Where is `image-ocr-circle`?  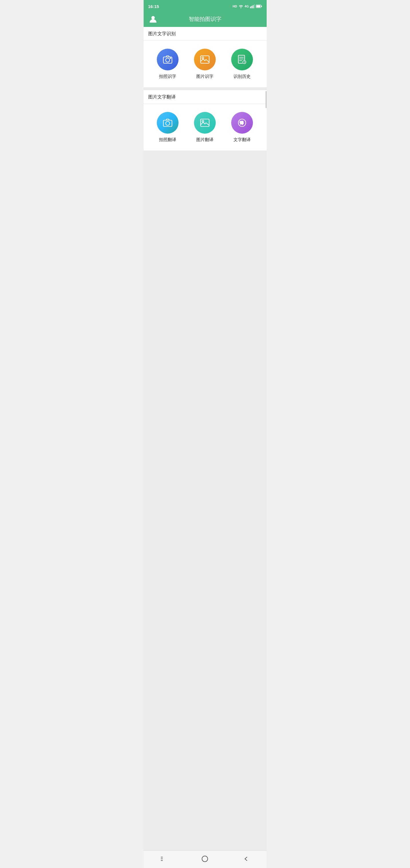
image-ocr-circle is located at coordinates (205, 59).